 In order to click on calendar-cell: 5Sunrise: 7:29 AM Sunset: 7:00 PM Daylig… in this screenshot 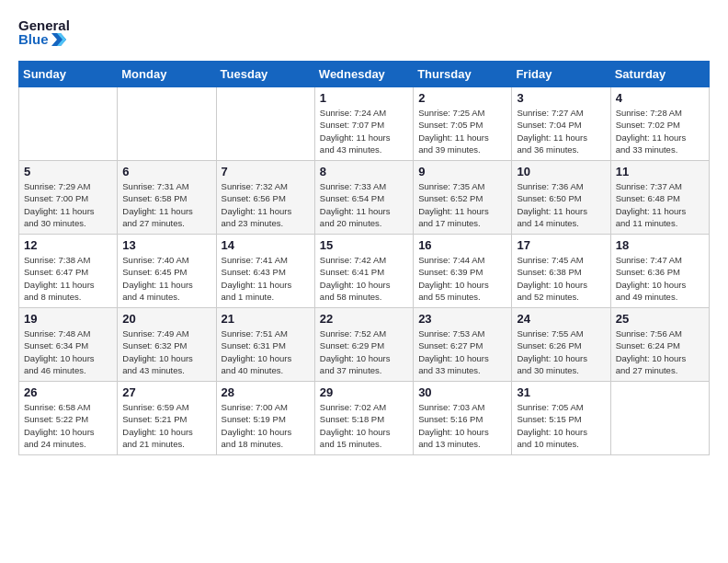, I will do `click(68, 198)`.